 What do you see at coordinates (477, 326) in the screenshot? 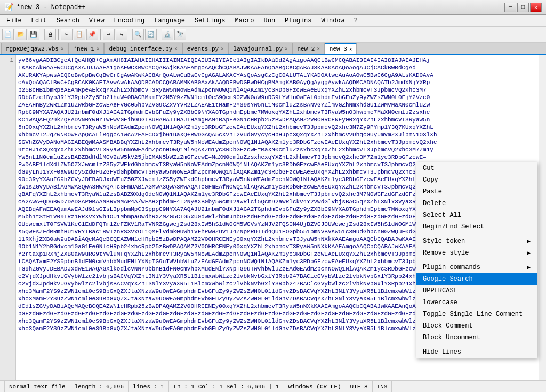
I see `ctx-block-comment: Block Comment` at bounding box center [477, 326].